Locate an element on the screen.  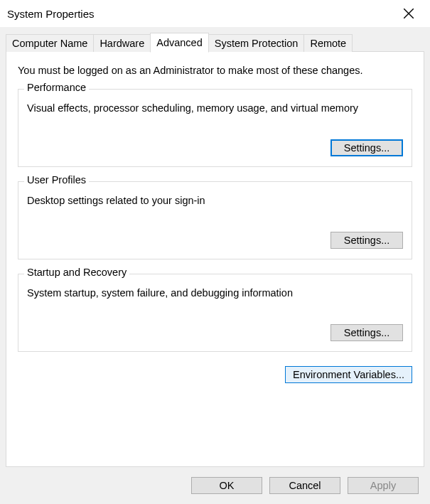
close-button is located at coordinates (409, 14).